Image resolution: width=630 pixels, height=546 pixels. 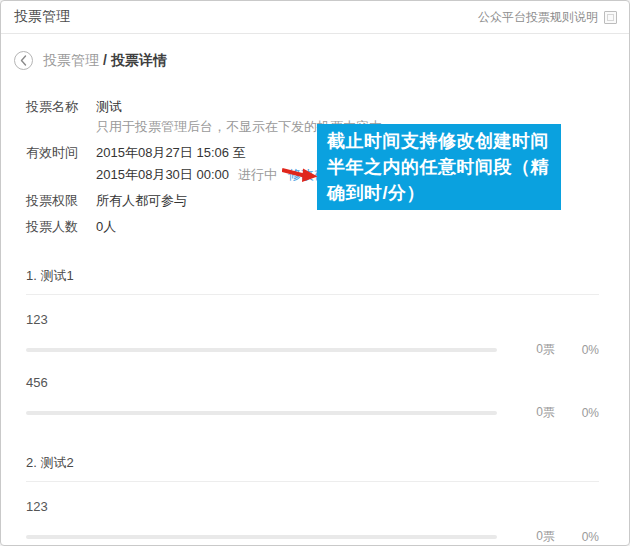 What do you see at coordinates (48, 227) in the screenshot?
I see `voter-count-label: 投票人数` at bounding box center [48, 227].